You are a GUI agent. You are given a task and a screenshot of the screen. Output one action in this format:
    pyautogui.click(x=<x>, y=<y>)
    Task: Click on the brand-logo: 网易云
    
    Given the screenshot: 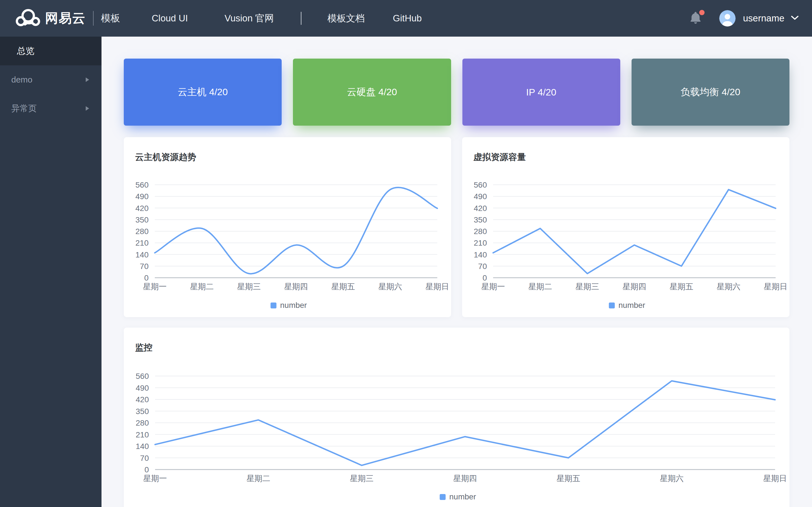 What is the action you would take?
    pyautogui.click(x=50, y=18)
    